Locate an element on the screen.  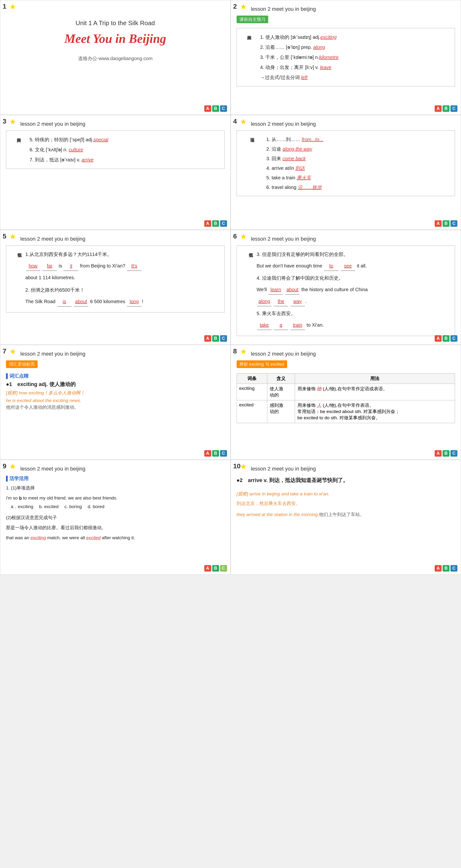
sent-6-2-en2: along the way. is located at coordinates (353, 301).